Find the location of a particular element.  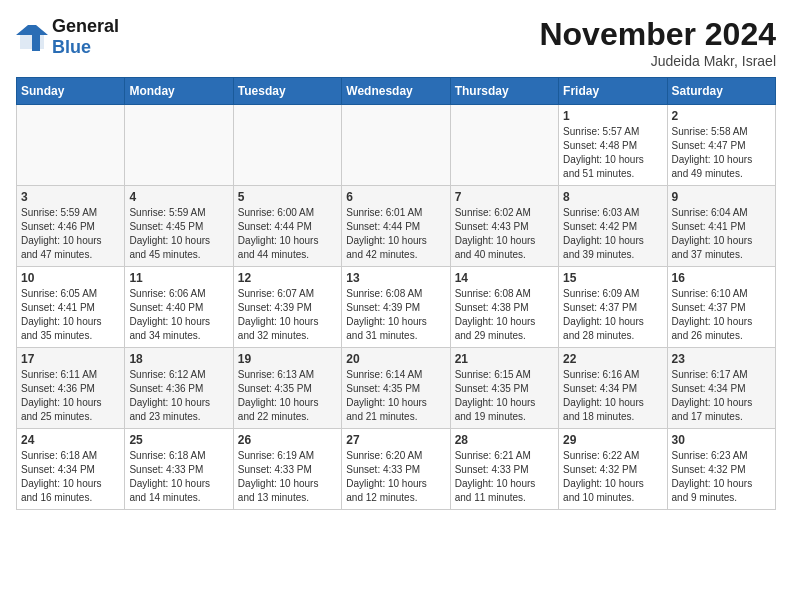

day-info: Sunrise: 6:08 AM Sunset: 4:38 PM Dayligh… is located at coordinates (504, 315).